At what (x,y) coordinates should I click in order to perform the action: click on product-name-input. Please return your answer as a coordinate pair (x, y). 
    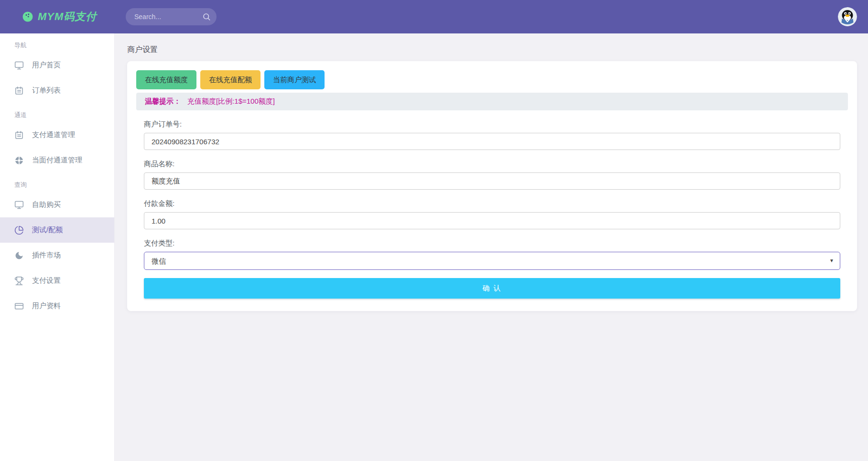
    Looking at the image, I should click on (492, 181).